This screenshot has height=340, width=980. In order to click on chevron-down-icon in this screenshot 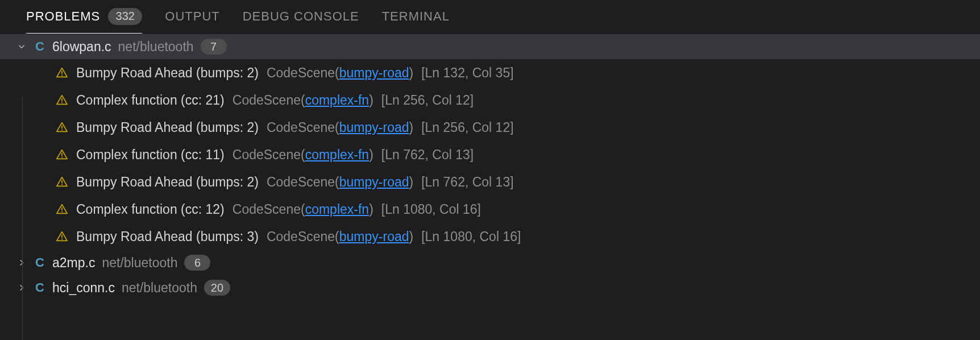, I will do `click(22, 47)`.